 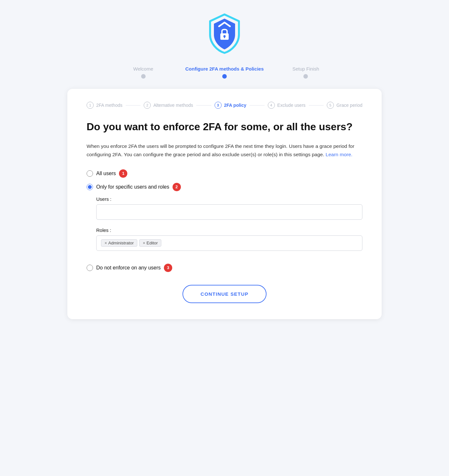 I want to click on sub-step-4-label: Exclude users, so click(x=292, y=105).